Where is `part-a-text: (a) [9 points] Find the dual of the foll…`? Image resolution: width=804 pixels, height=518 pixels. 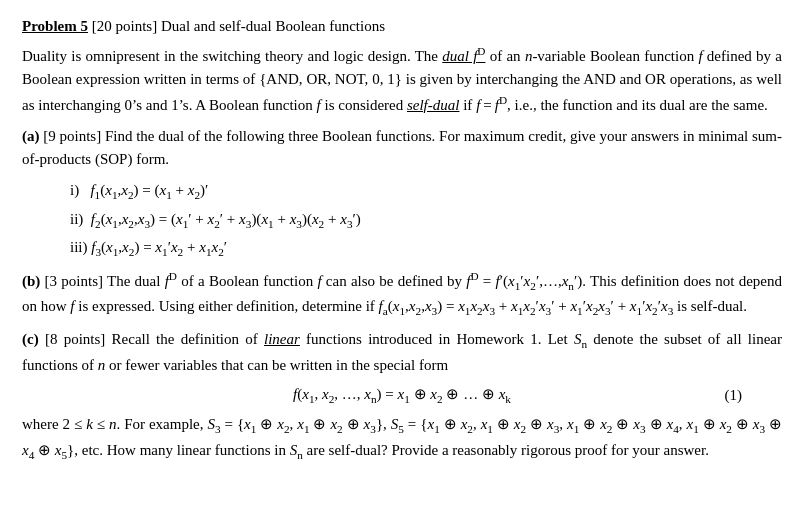 part-a-text: (a) [9 points] Find the dual of the foll… is located at coordinates (402, 148).